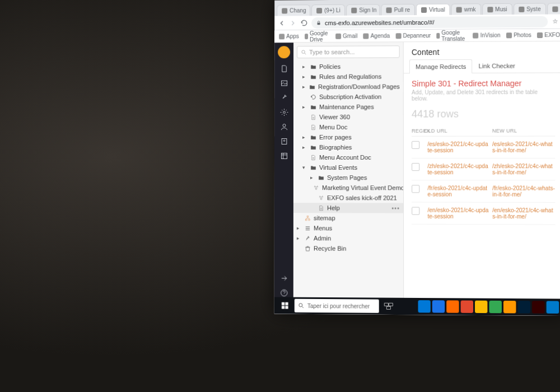 This screenshot has width=560, height=392. I want to click on tree-node: ▸Error pages, so click(348, 137).